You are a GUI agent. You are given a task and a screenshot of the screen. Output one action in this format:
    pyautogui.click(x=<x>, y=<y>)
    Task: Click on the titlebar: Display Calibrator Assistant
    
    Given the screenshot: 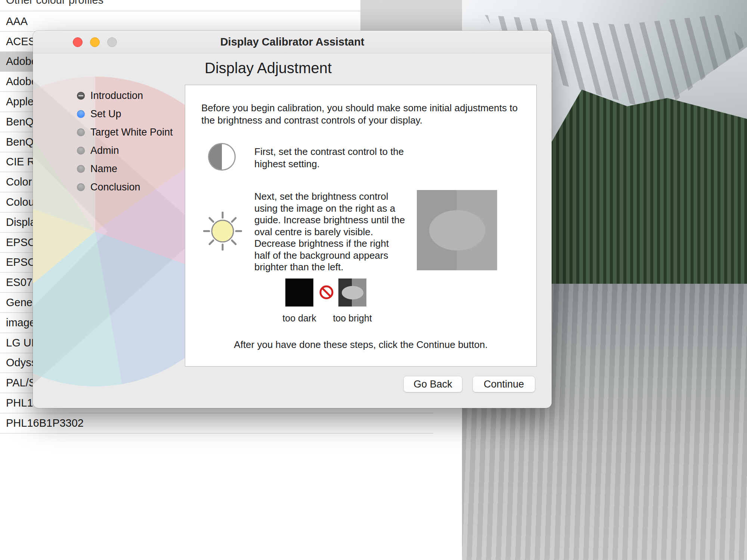 What is the action you would take?
    pyautogui.click(x=292, y=42)
    